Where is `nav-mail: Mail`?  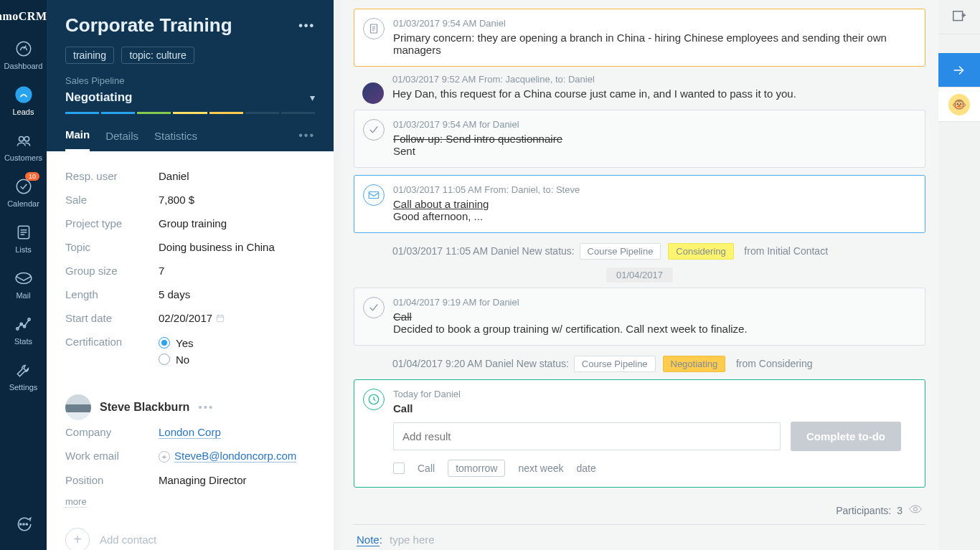 nav-mail: Mail is located at coordinates (23, 284).